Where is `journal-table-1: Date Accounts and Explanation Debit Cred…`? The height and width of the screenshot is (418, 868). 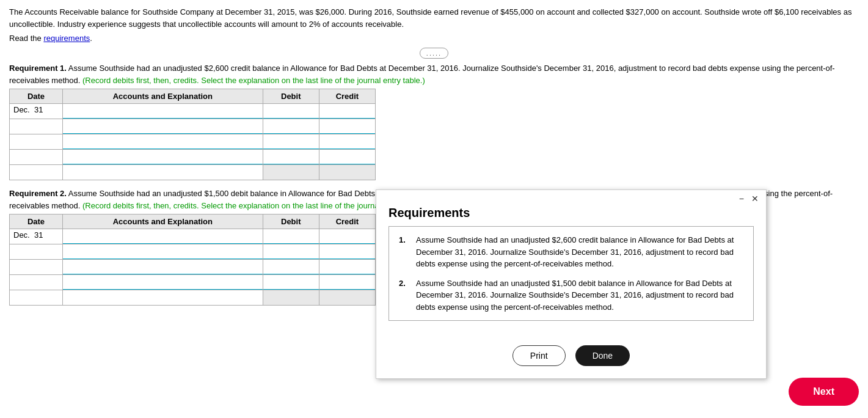 journal-table-1: Date Accounts and Explanation Debit Cred… is located at coordinates (192, 134).